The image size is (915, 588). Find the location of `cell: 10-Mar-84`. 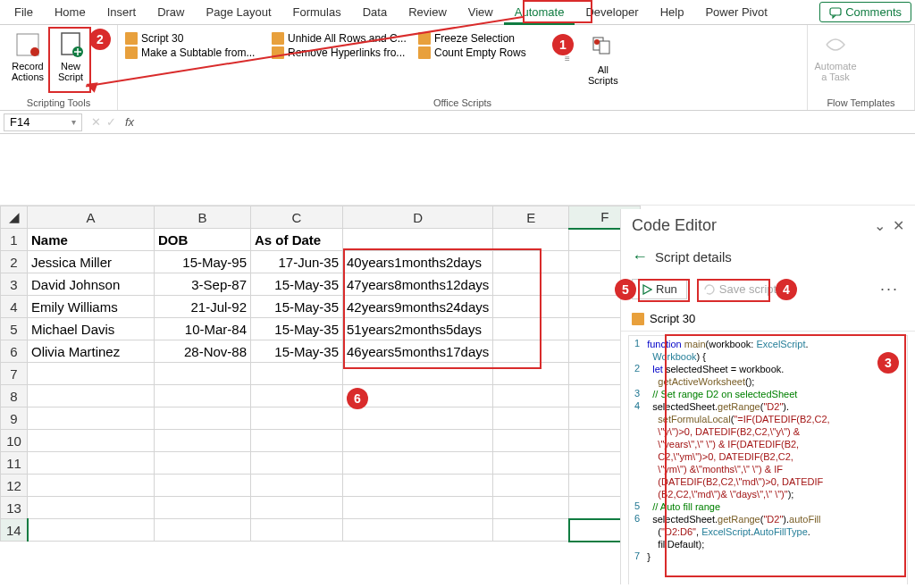

cell: 10-Mar-84 is located at coordinates (203, 329).